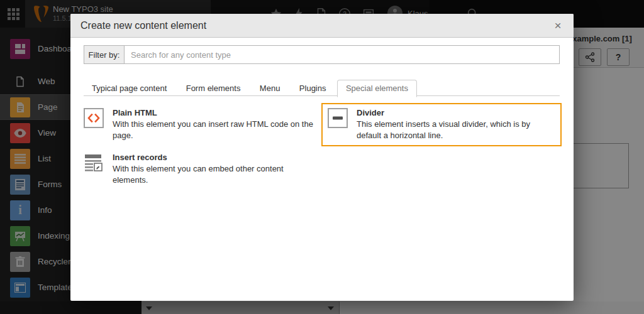 Image resolution: width=644 pixels, height=314 pixels. What do you see at coordinates (456, 113) in the screenshot?
I see `card-title: Divider` at bounding box center [456, 113].